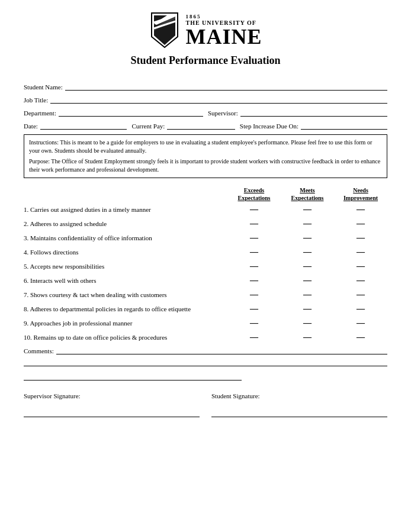 This screenshot has height=532, width=411. Describe the element at coordinates (205, 337) in the screenshot. I see `eval-row-10: 10. Remains up to date on office policie…` at that location.